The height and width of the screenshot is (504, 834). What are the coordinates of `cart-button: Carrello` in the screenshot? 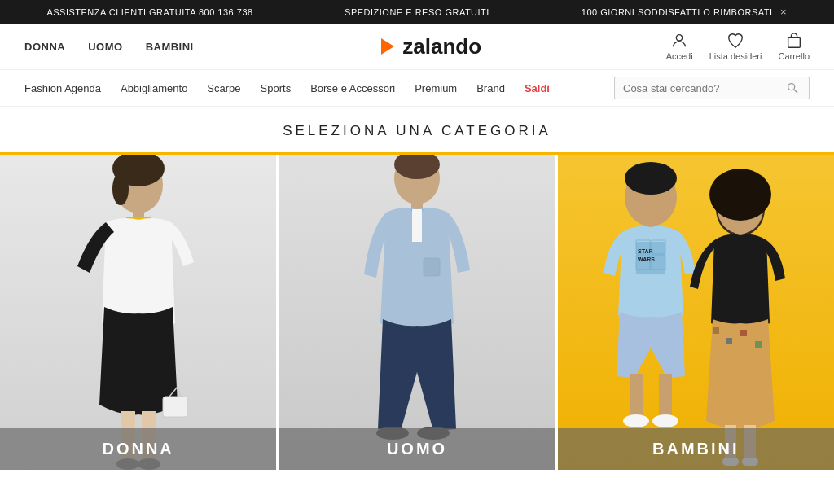 It's located at (793, 46).